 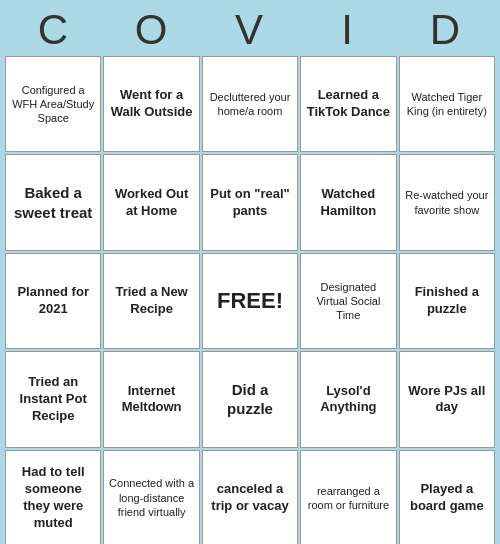 I want to click on bingo-cell-14: Finished a puzzle, so click(x=447, y=301).